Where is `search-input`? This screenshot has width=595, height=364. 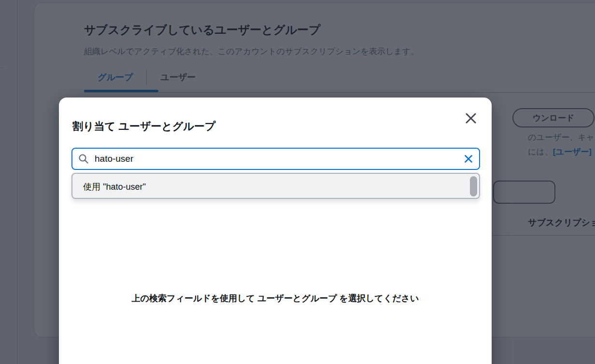
search-input is located at coordinates (276, 159).